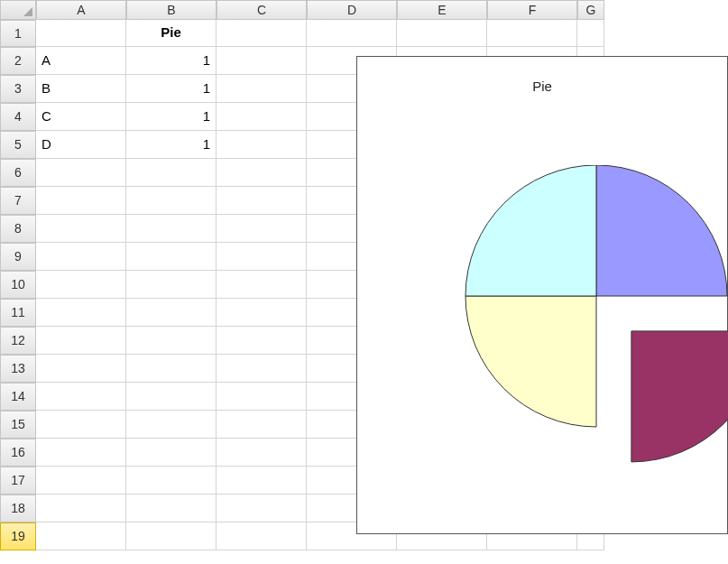 This screenshot has width=728, height=564. Describe the element at coordinates (171, 312) in the screenshot. I see `cell-B11` at that location.